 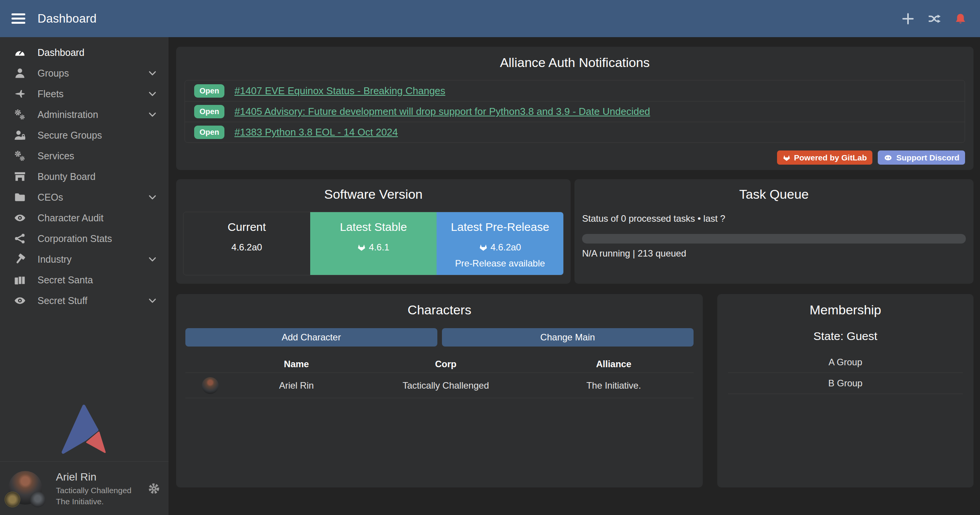 What do you see at coordinates (934, 19) in the screenshot?
I see `shuffle-icon` at bounding box center [934, 19].